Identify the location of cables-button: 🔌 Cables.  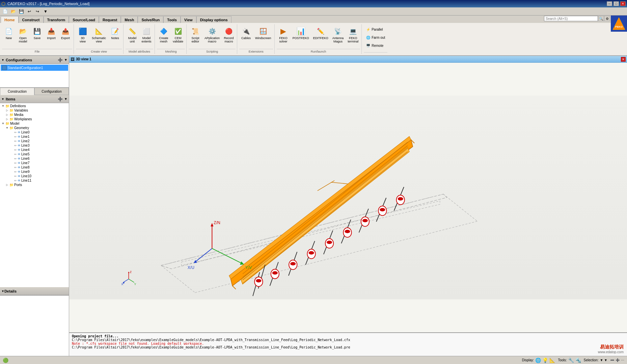
(246, 33).